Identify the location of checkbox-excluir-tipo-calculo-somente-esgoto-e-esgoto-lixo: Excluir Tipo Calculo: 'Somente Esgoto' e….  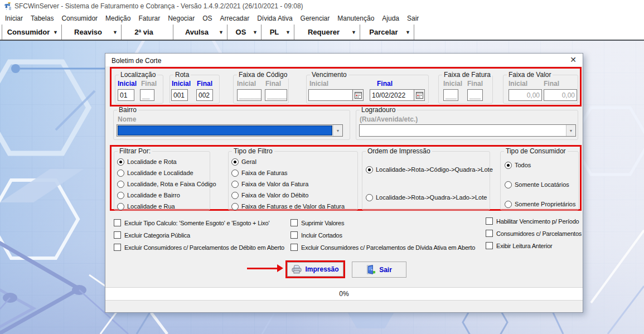
(199, 223).